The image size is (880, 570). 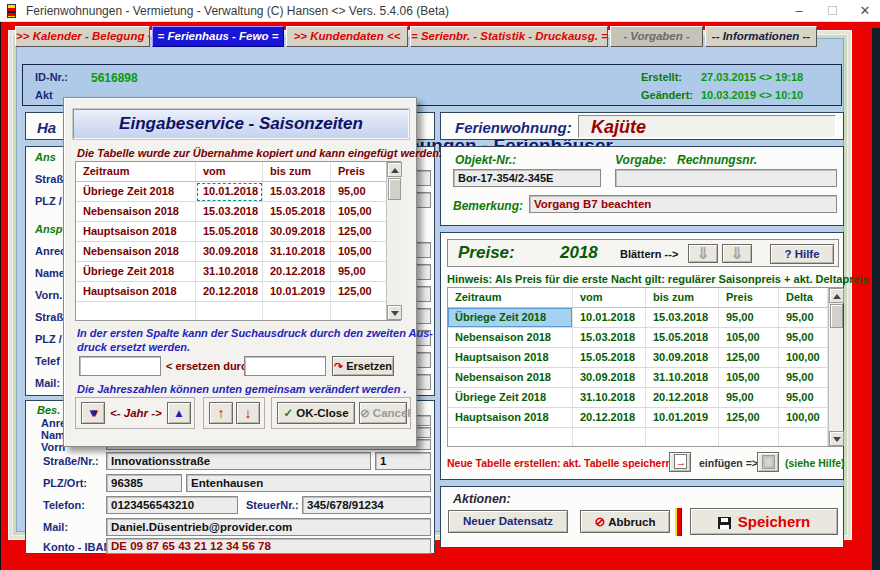 I want to click on steuernr-input: 345/678/91234, so click(x=366, y=505).